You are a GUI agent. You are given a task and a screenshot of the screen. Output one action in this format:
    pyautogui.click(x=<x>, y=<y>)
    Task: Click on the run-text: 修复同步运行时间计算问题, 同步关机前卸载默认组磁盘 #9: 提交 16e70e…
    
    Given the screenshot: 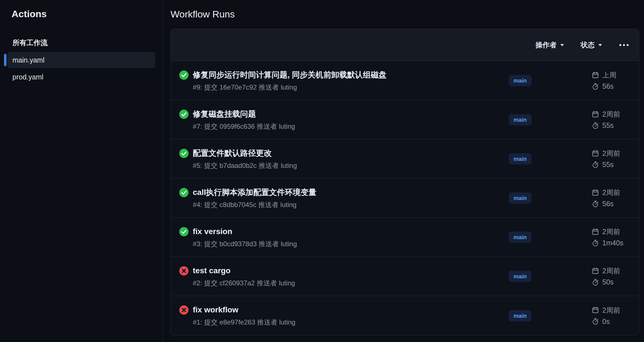 What is the action you would take?
    pyautogui.click(x=290, y=81)
    